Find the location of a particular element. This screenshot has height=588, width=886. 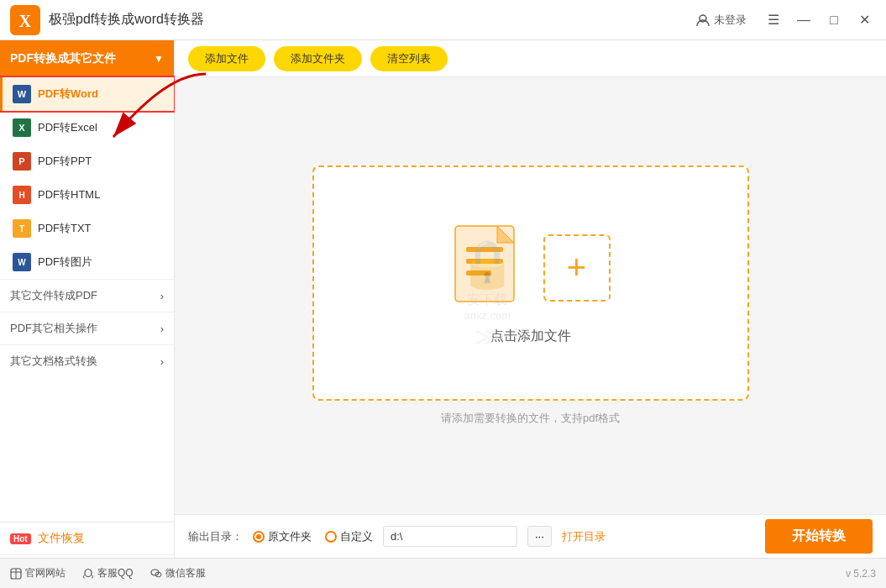

app-title: 极强pdf转换成word转换器 is located at coordinates (372, 20).